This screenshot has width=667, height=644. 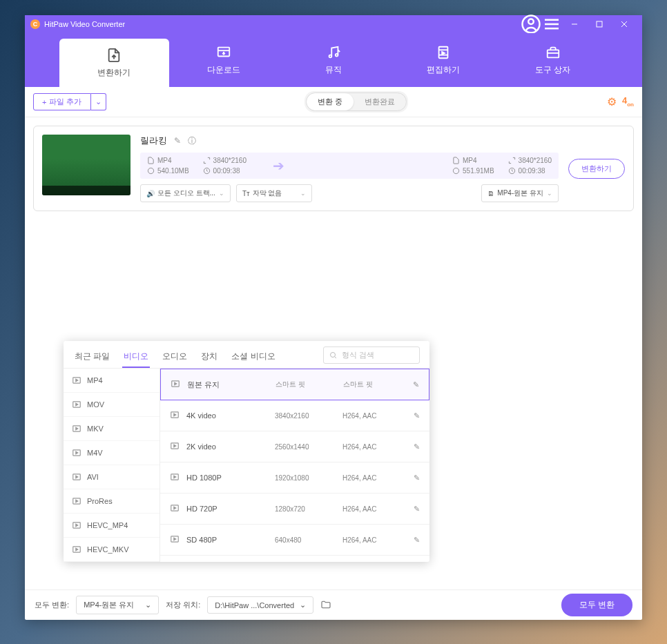 What do you see at coordinates (112, 453) in the screenshot?
I see `format-item-m4v: M4V` at bounding box center [112, 453].